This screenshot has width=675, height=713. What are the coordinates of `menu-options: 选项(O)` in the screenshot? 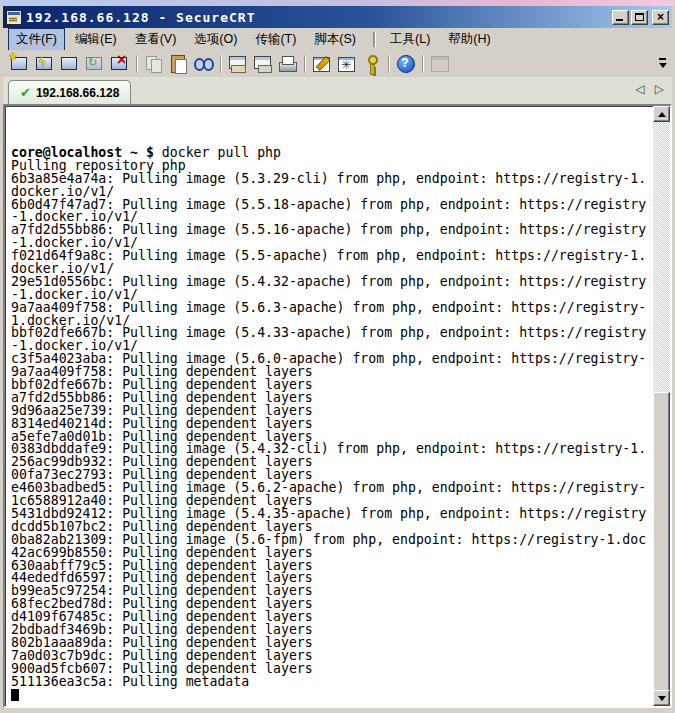 It's located at (216, 40).